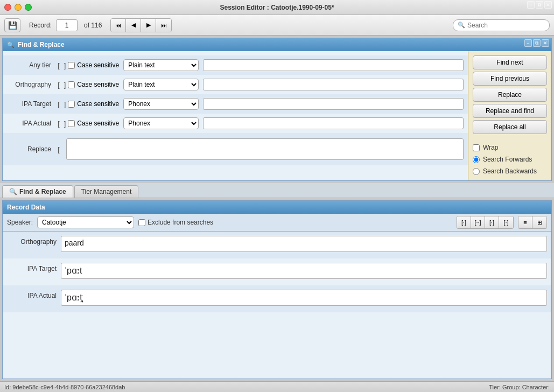  I want to click on ipa-target-case-checkbox, so click(71, 104).